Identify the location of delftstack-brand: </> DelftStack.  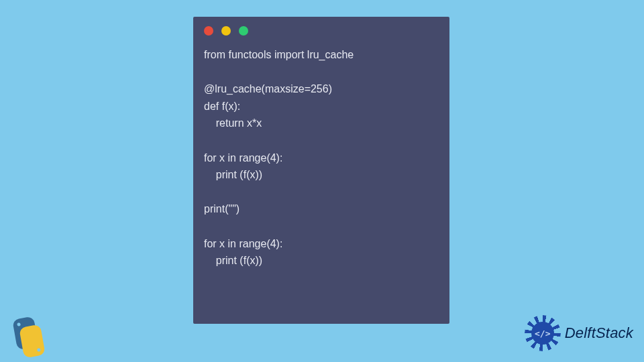
(579, 333).